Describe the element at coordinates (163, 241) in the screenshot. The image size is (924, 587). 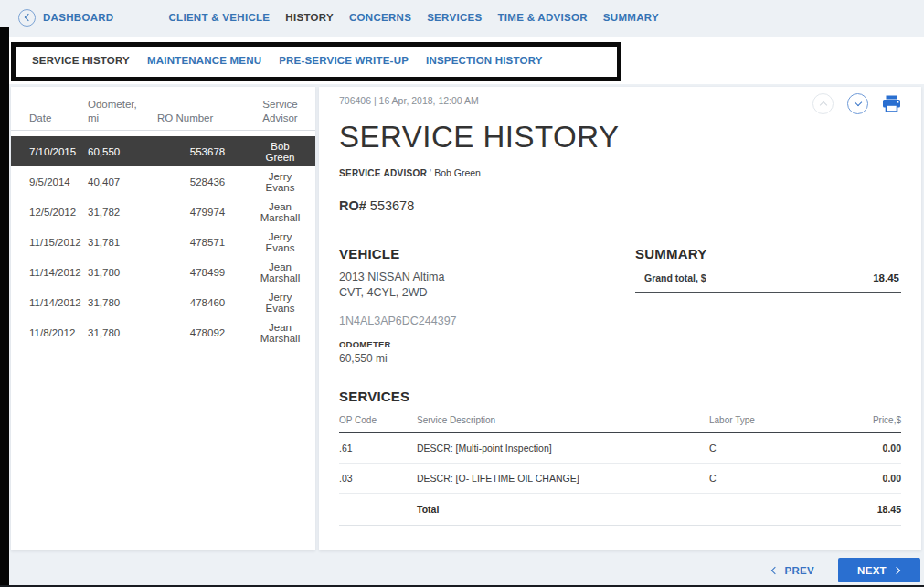
I see `history-rows: 7/10/2015 60,550 553678 Bob Green 9/5/20…` at that location.